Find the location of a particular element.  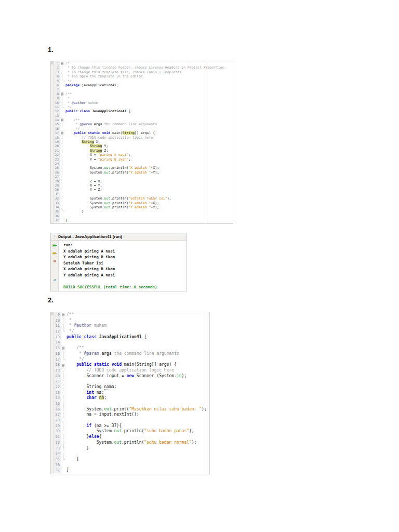

code-line: 14 is located at coordinates (131, 343).